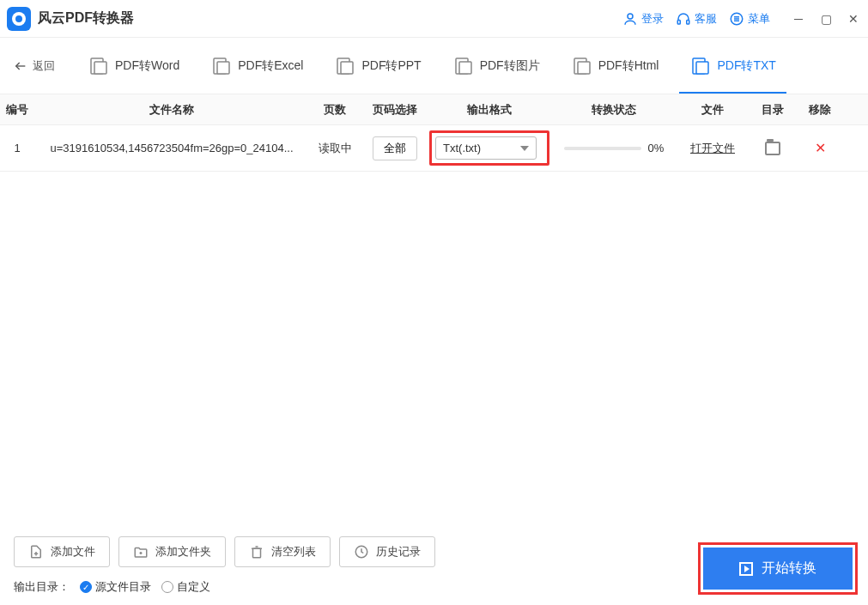  Describe the element at coordinates (221, 66) in the screenshot. I see `excel-file-icon` at that location.